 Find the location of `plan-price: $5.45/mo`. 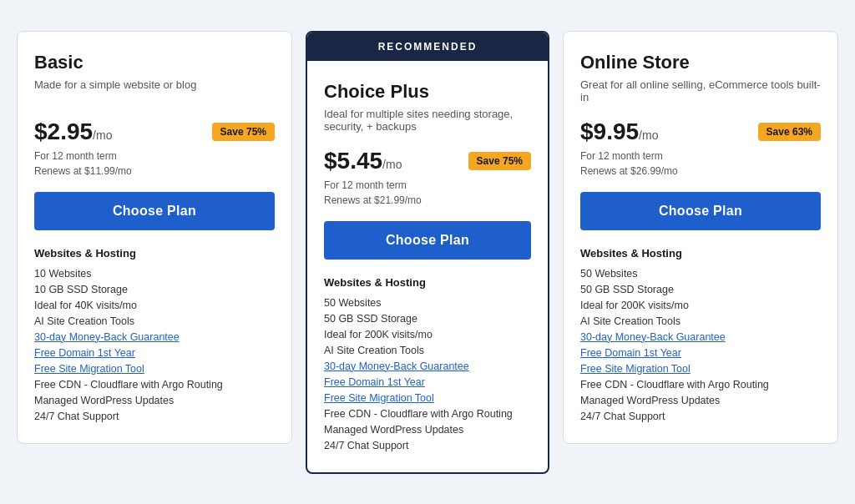

plan-price: $5.45/mo is located at coordinates (362, 161).